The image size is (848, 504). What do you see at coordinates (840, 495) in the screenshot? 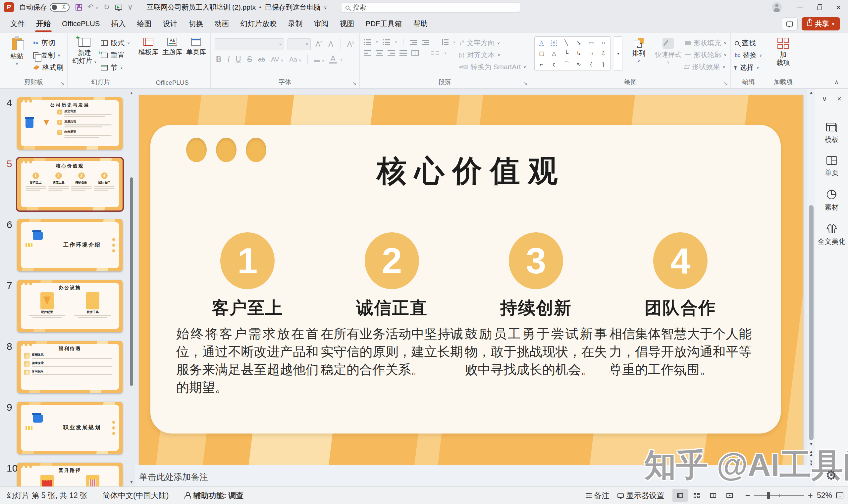
I see `fit-to-window-button: ↔` at bounding box center [840, 495].